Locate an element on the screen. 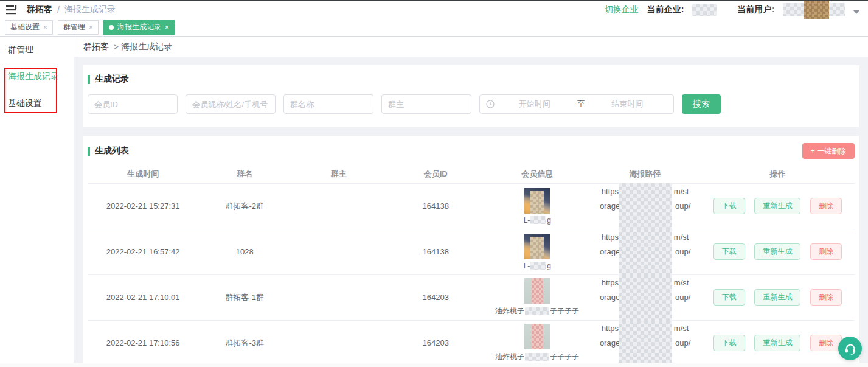  table-header-row: 生成时间 群名 群主 会员ID 会员信息 海报路径 操作 is located at coordinates (471, 174).